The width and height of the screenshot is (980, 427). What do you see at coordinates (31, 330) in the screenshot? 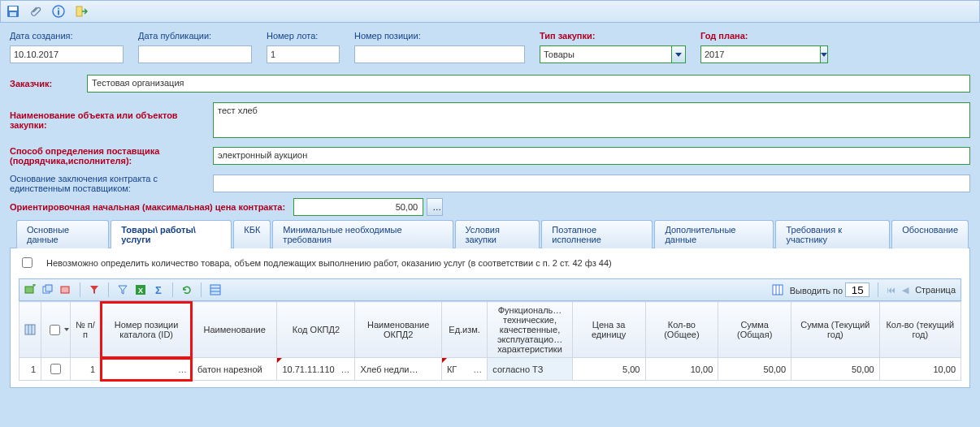
I see `col-config` at bounding box center [31, 330].